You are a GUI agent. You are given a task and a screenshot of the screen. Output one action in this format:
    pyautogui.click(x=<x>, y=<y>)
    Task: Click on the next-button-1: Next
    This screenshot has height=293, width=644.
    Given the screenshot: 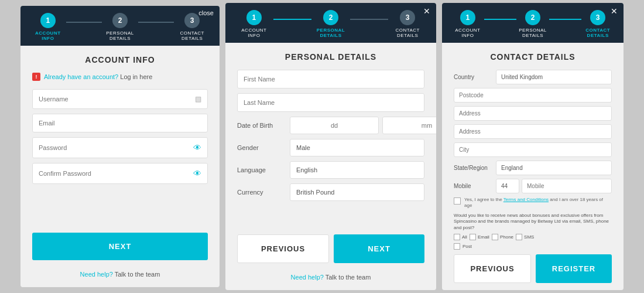 What is the action you would take?
    pyautogui.click(x=120, y=246)
    